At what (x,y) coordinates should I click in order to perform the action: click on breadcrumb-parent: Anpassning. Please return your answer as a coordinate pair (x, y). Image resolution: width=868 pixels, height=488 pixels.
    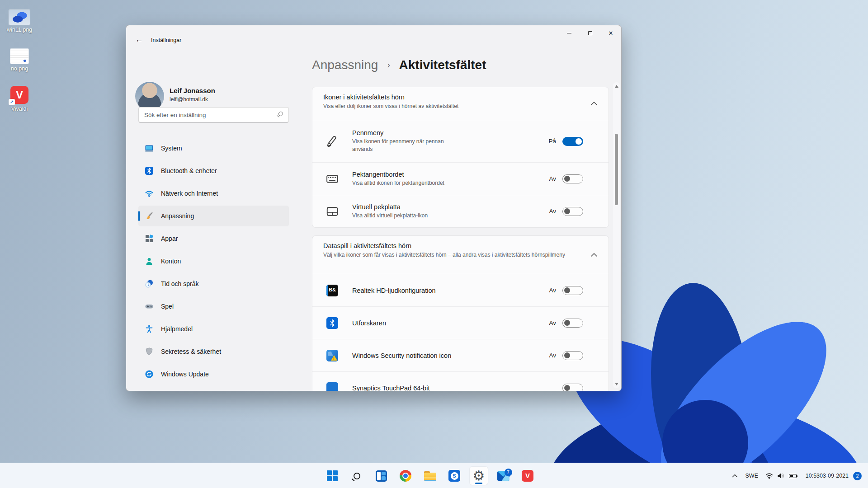
    Looking at the image, I should click on (345, 65).